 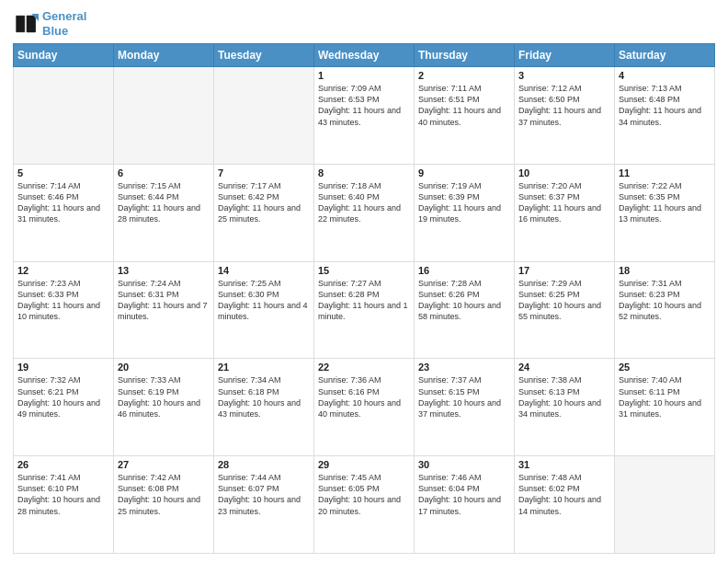 I want to click on calendar-cell: 29Sunrise: 7:45 AM Sunset: 6:05 PM Dayli…, so click(x=364, y=505).